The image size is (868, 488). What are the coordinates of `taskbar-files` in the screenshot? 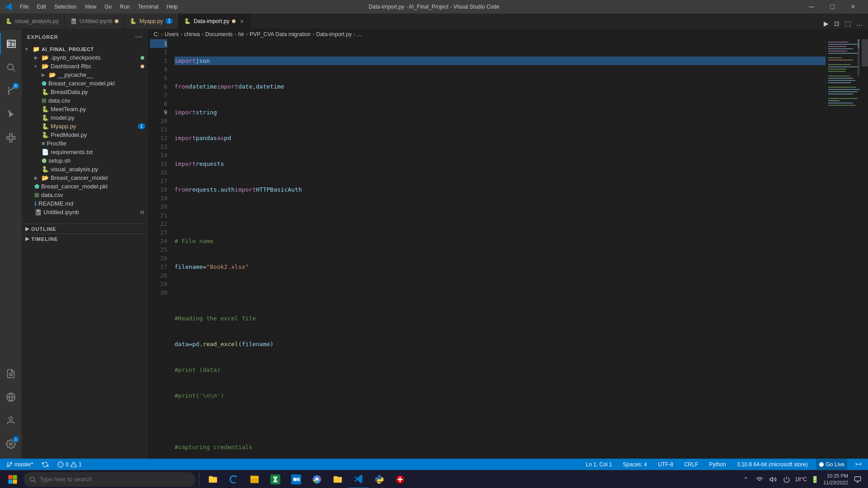 It's located at (338, 479).